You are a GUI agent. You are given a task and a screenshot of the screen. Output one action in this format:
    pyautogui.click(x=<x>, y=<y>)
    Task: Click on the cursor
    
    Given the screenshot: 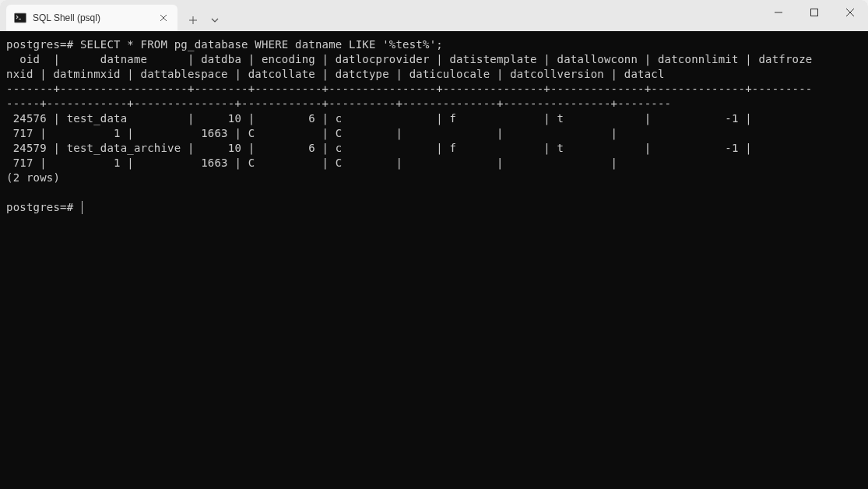 What is the action you would take?
    pyautogui.click(x=83, y=207)
    